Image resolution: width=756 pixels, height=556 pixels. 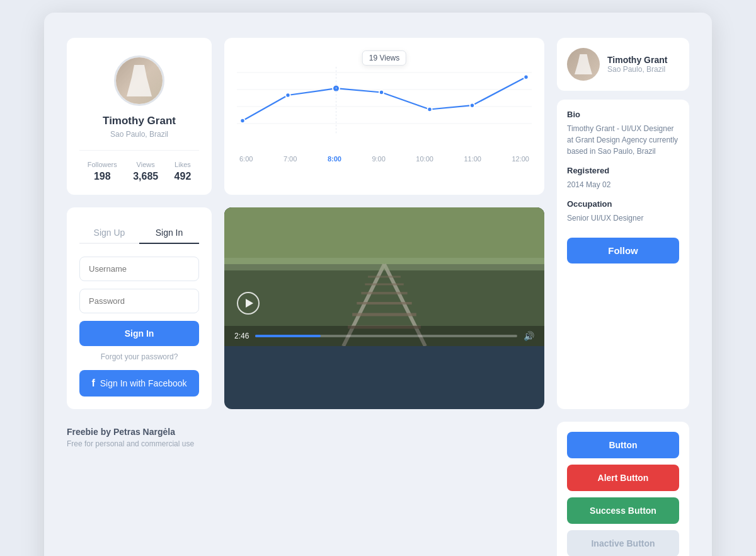 I want to click on stat-followers: Followers 198, so click(x=102, y=171).